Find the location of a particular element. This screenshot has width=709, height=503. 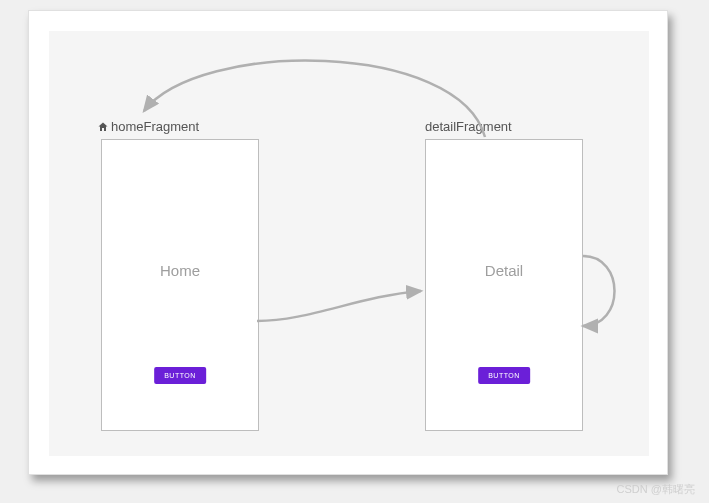

home-fragment-label-text: homeFragment is located at coordinates (155, 126).